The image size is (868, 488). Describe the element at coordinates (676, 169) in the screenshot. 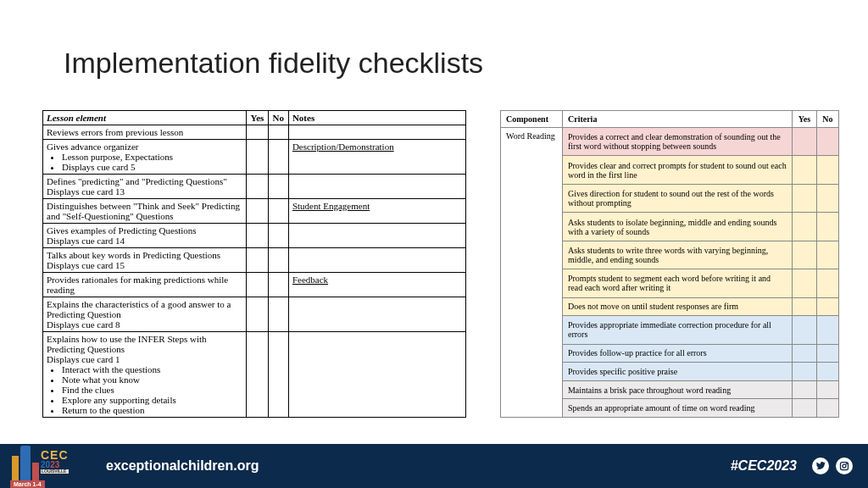

I see `criteria-cell: Provides clear and correct prompts for s…` at that location.